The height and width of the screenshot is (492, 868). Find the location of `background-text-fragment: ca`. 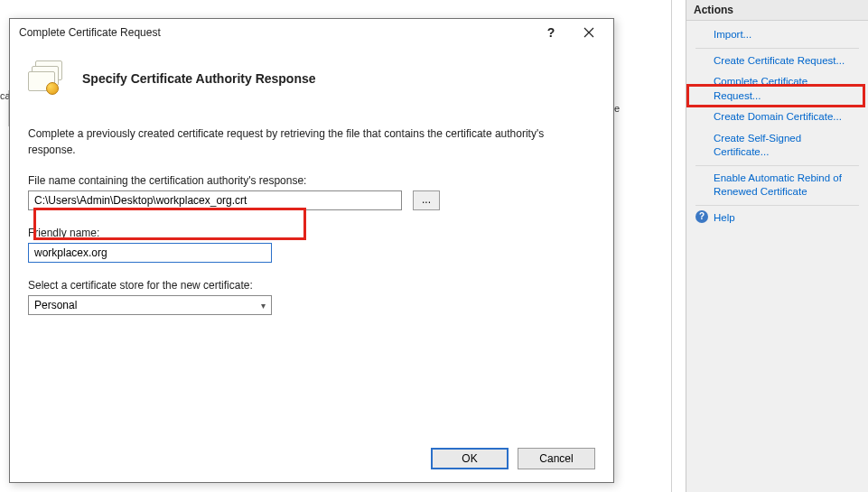

background-text-fragment: ca is located at coordinates (5, 108).